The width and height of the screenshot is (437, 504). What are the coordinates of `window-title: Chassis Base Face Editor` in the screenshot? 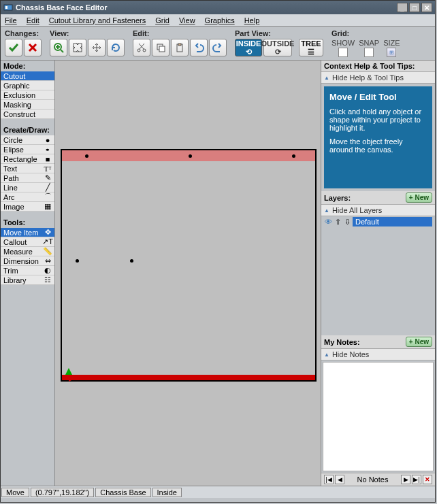 It's located at (61, 7).